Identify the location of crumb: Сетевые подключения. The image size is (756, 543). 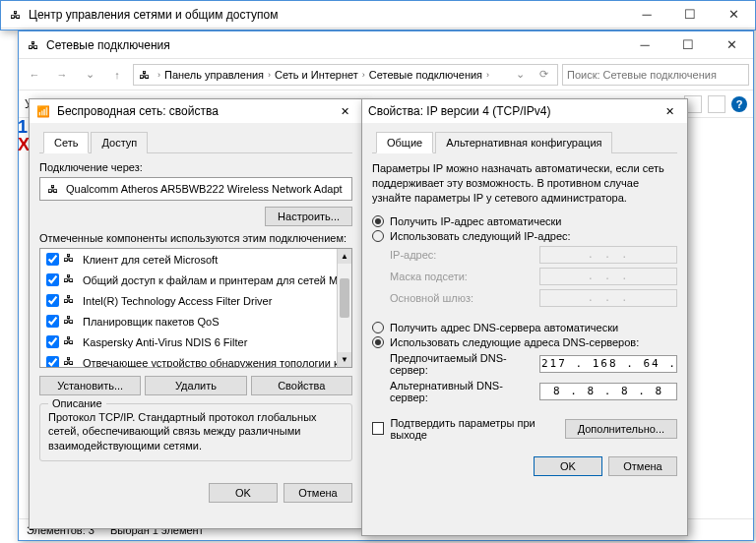
(425, 75).